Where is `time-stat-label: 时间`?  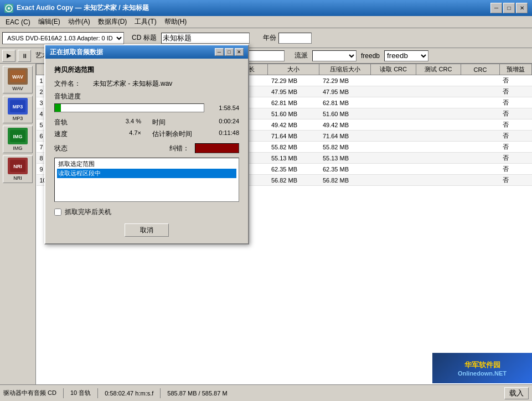 time-stat-label: 时间 is located at coordinates (159, 123).